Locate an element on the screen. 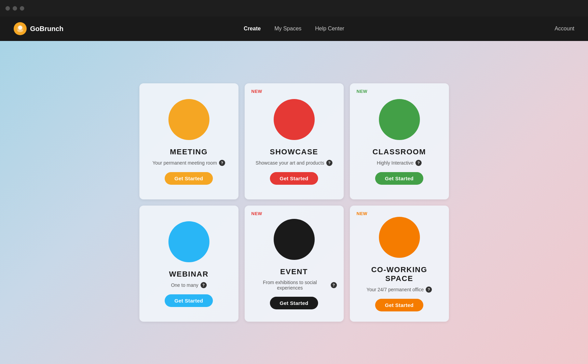  desc-event: From exhibitions to social experiences ? is located at coordinates (294, 285).